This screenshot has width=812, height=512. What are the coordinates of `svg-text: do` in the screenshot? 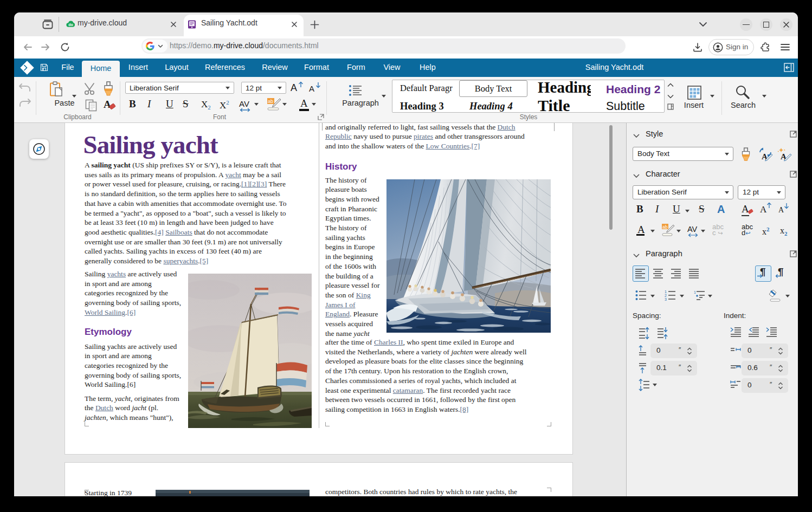 It's located at (70, 25).